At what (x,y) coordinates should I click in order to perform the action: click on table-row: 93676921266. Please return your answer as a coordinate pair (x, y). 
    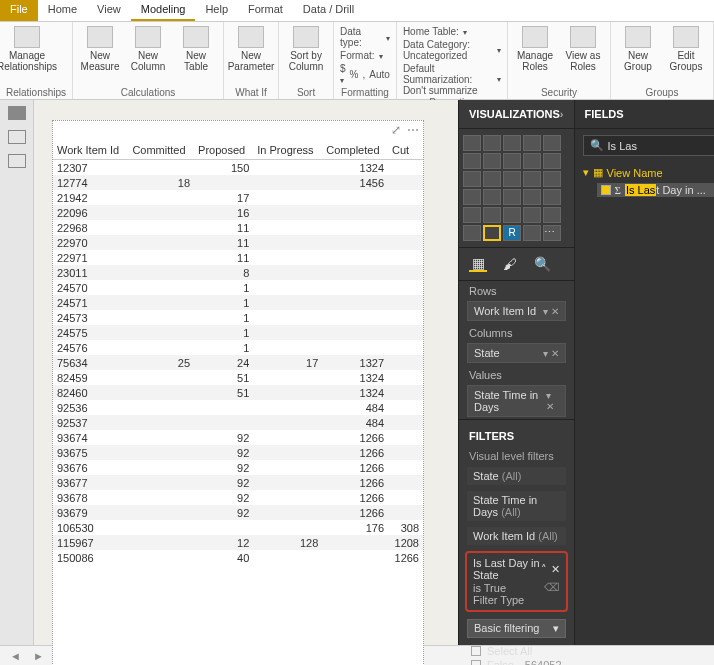
    Looking at the image, I should click on (238, 468).